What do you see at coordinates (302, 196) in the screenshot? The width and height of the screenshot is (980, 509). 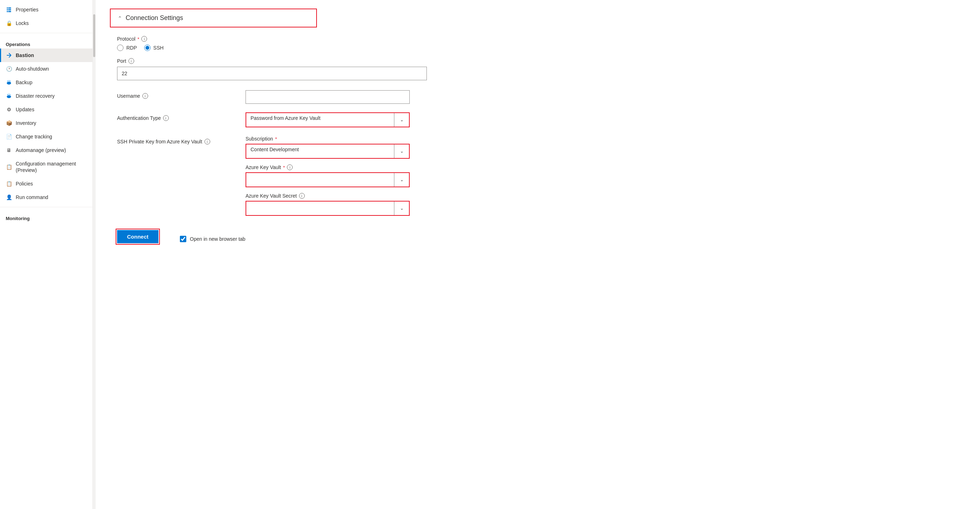 I see `azure-kvs-info-icon: i` at bounding box center [302, 196].